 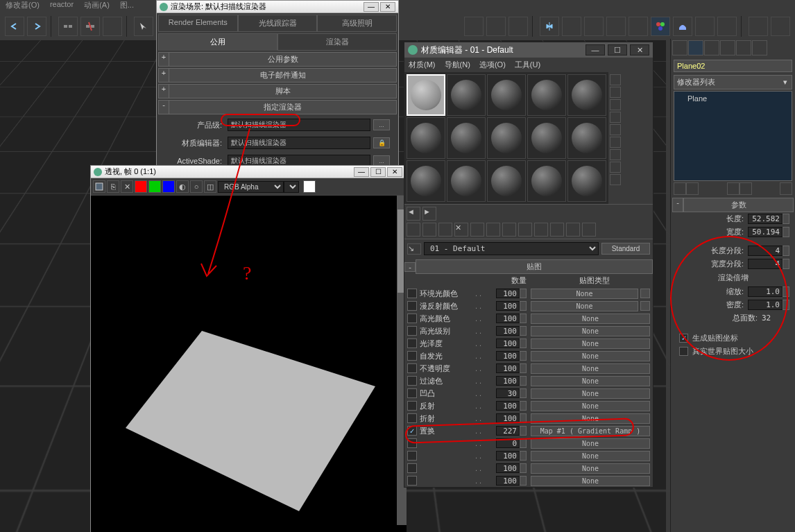 What do you see at coordinates (413, 214) in the screenshot?
I see `go-parent-icon: ◄` at bounding box center [413, 214].